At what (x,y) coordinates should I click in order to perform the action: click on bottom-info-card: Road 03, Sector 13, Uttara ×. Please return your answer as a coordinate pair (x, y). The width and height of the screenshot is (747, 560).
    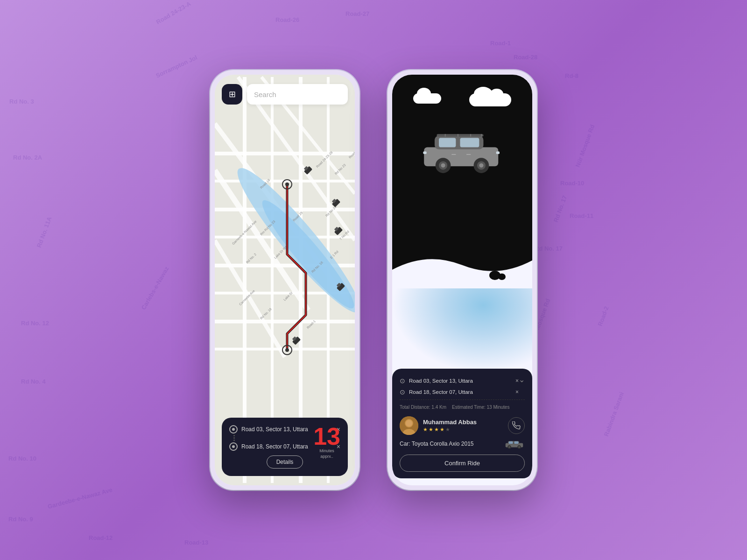
    Looking at the image, I should click on (285, 447).